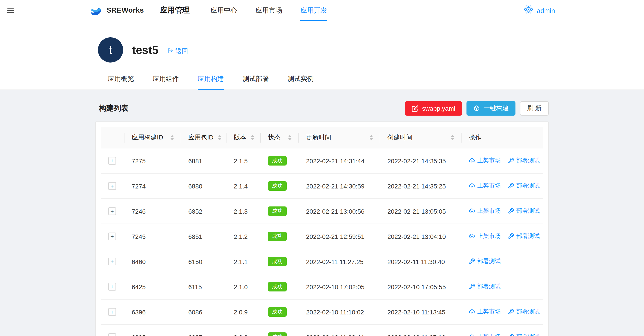  I want to click on table-row: + 7274 6880 2.1.4 成功 2022-02-21 14:30:59…, so click(322, 186).